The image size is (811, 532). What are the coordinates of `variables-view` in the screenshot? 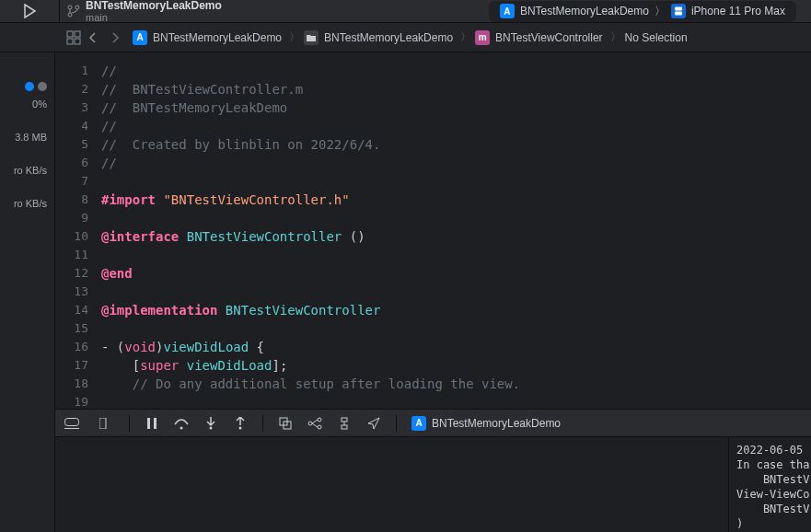 It's located at (392, 484).